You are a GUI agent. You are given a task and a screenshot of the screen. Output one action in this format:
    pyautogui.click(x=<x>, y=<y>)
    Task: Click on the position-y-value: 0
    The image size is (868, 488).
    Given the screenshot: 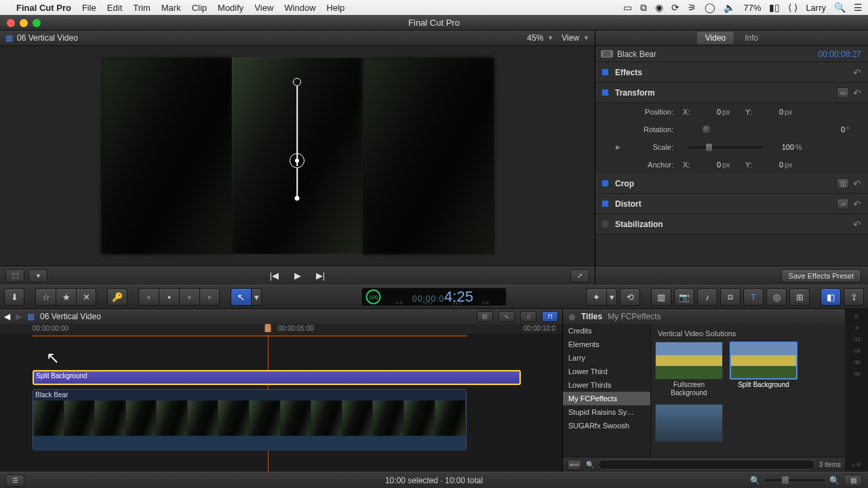 What is the action you would take?
    pyautogui.click(x=770, y=112)
    